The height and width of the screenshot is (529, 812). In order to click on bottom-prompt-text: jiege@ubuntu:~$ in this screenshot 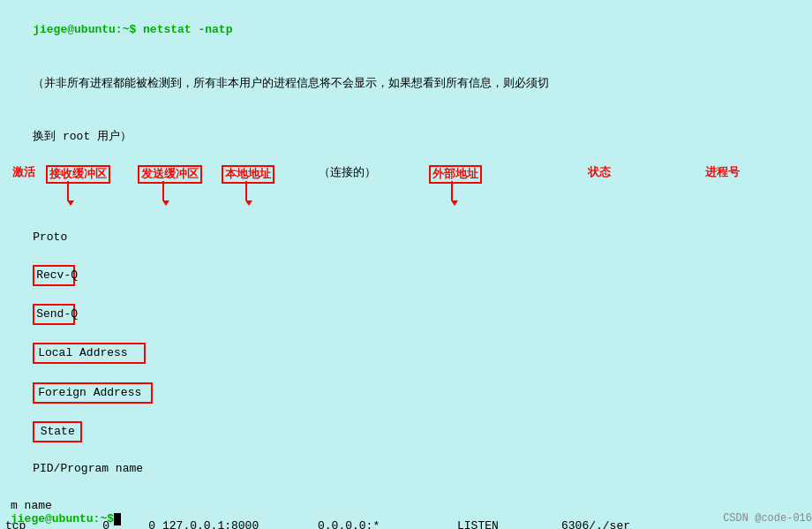, I will do `click(62, 519)`.